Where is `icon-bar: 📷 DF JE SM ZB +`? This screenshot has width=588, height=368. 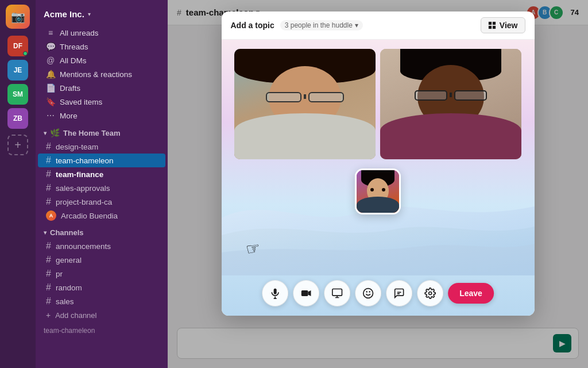
icon-bar: 📷 DF JE SM ZB + is located at coordinates (18, 184).